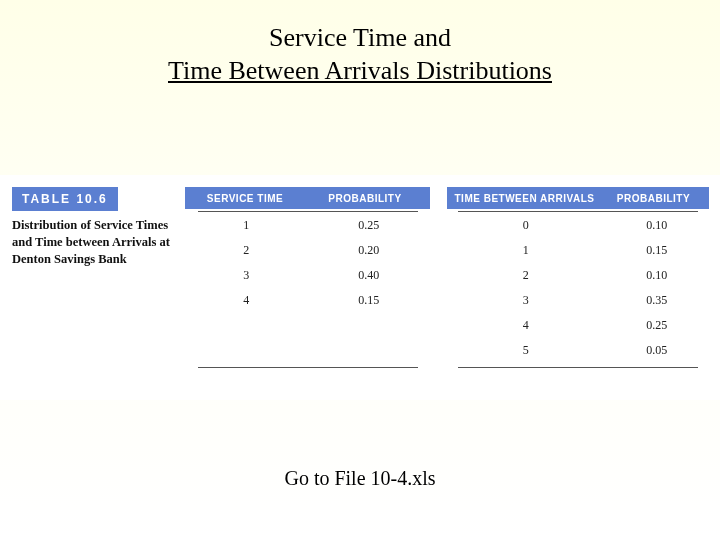  I want to click on table-row: 40.25, so click(578, 326).